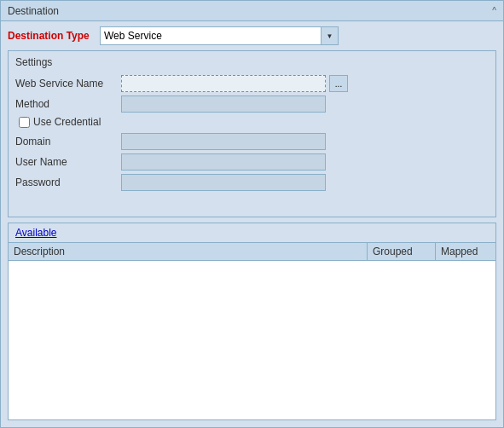  Describe the element at coordinates (50, 36) in the screenshot. I see `destination-type-label: Destination Type` at that location.